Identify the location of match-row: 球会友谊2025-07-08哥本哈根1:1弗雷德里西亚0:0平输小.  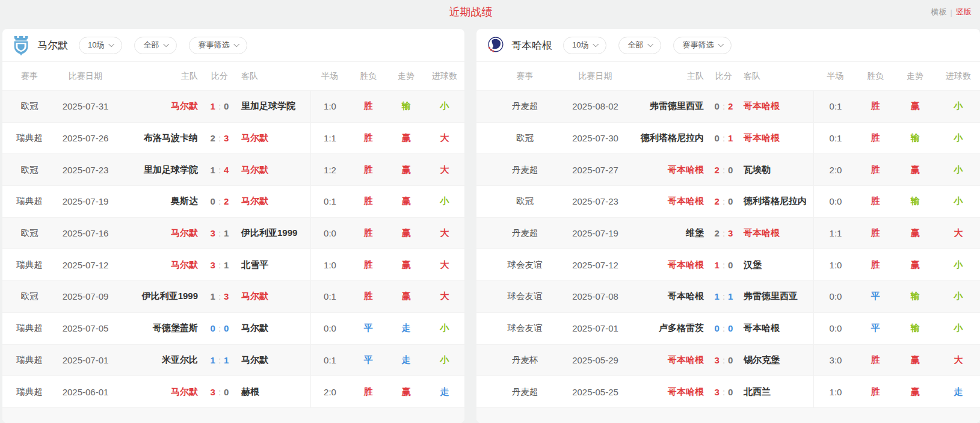
(728, 296).